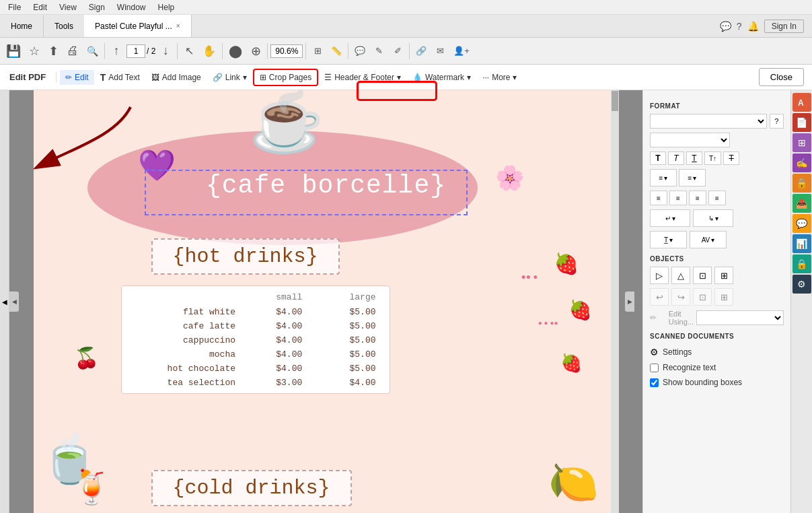  I want to click on comment-tool: 💬, so click(360, 51).